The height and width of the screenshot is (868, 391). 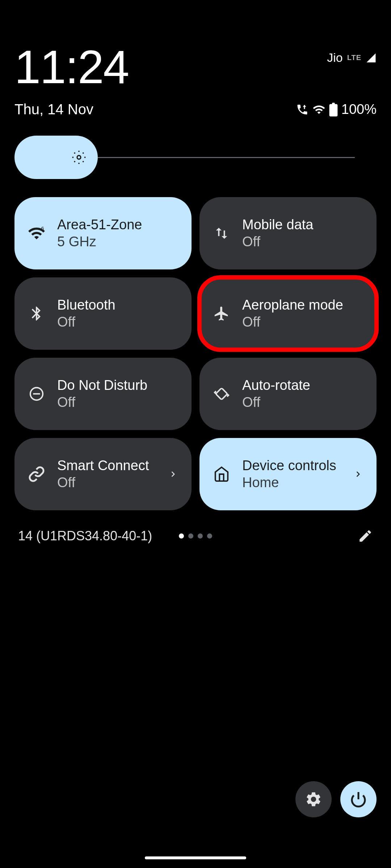 I want to click on bluetooth-icon, so click(x=37, y=314).